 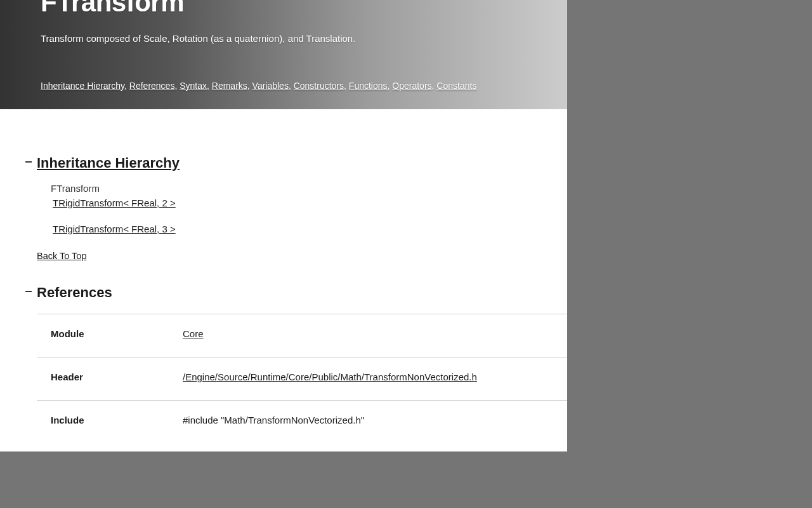 What do you see at coordinates (270, 86) in the screenshot?
I see `nav-link-variables: Variables` at bounding box center [270, 86].